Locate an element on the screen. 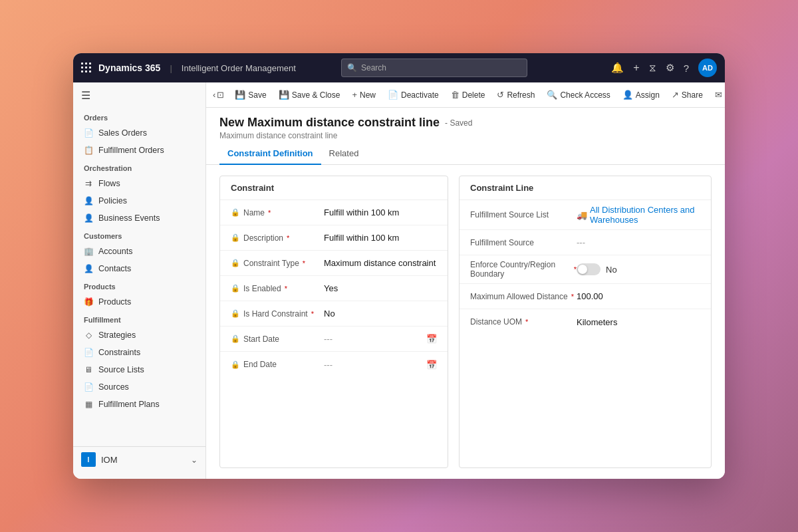 The image size is (798, 532). constraint-card-title: Constraint is located at coordinates (334, 188).